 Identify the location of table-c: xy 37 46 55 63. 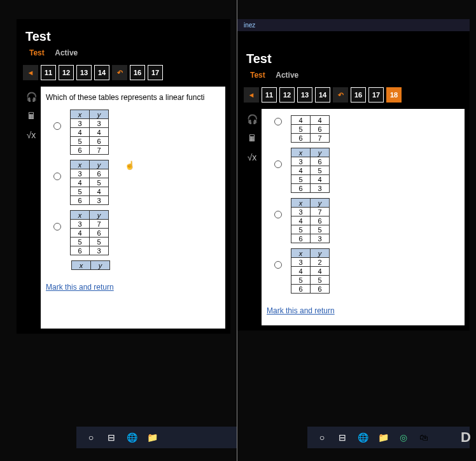
(311, 220).